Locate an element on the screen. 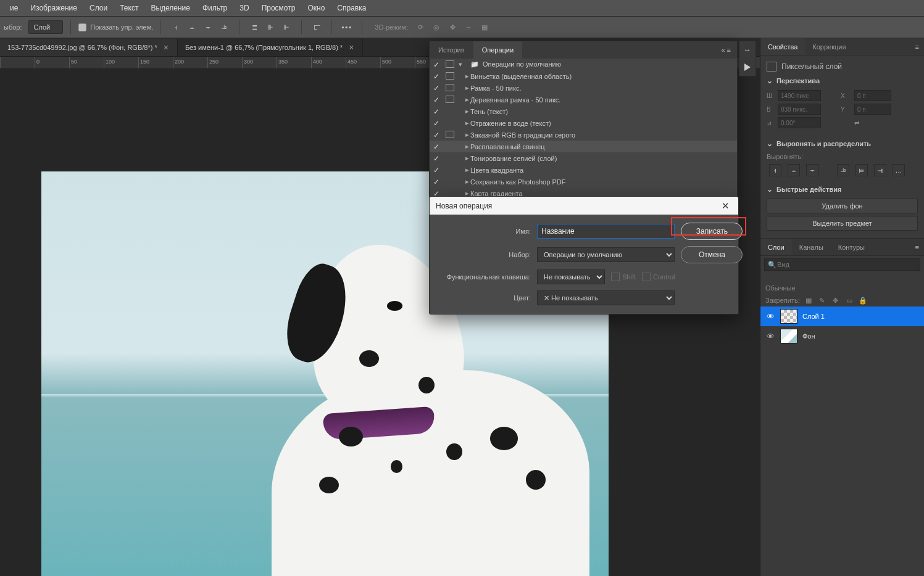  action-set-select: Операции по умолчанию is located at coordinates (606, 255).